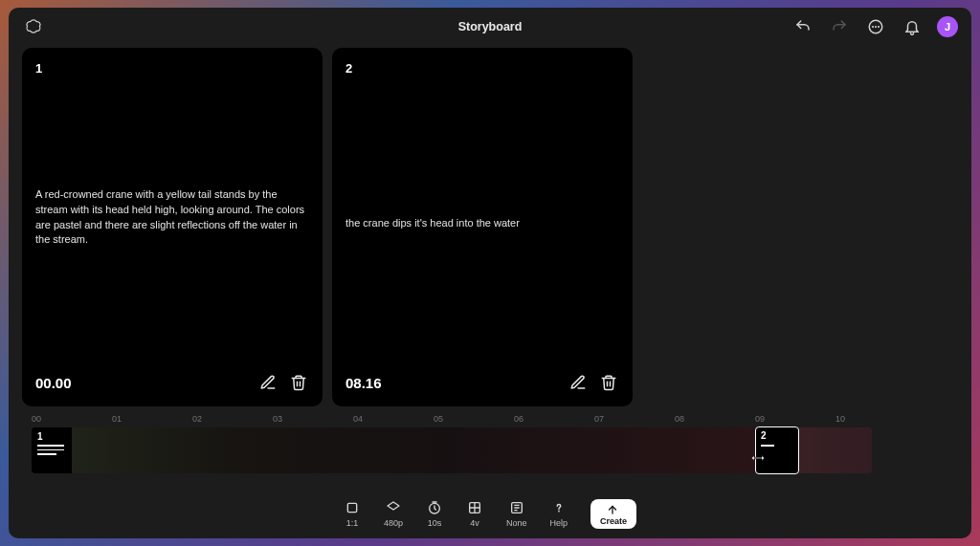 Image resolution: width=980 pixels, height=546 pixels. I want to click on ruler-tick: 00, so click(72, 421).